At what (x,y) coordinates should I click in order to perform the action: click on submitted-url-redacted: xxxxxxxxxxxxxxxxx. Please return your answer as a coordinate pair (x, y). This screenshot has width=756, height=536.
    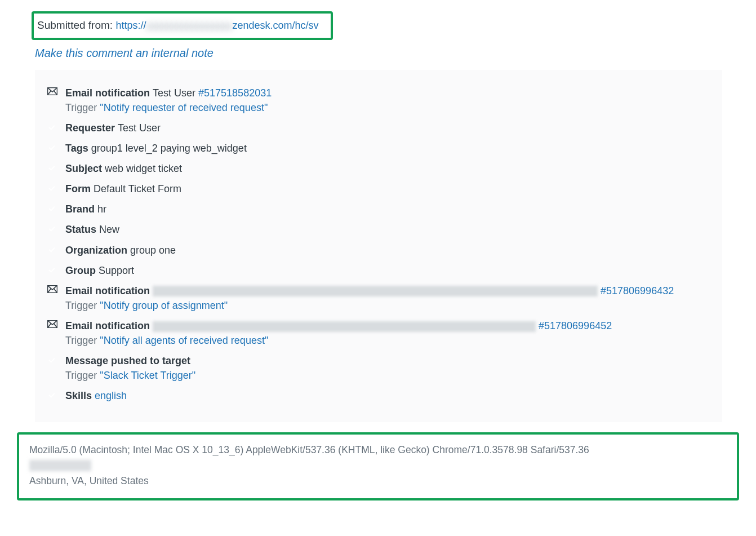
    Looking at the image, I should click on (189, 26).